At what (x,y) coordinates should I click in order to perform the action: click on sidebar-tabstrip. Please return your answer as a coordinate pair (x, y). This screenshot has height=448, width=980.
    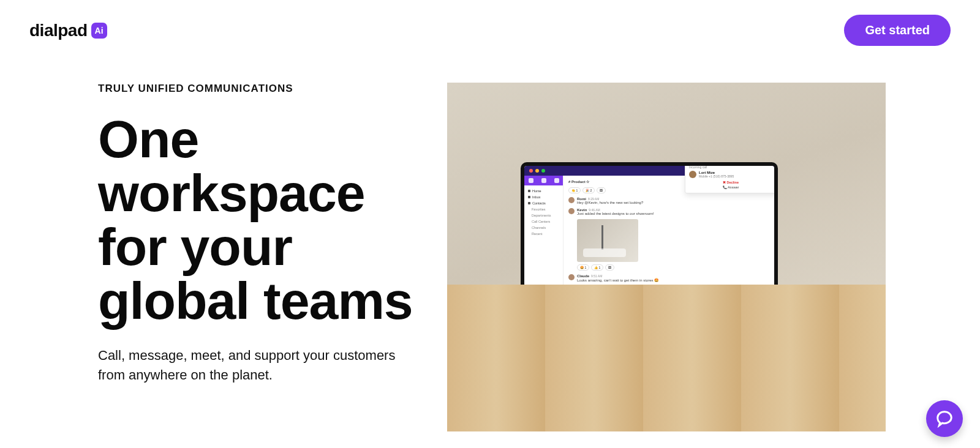
    Looking at the image, I should click on (544, 181).